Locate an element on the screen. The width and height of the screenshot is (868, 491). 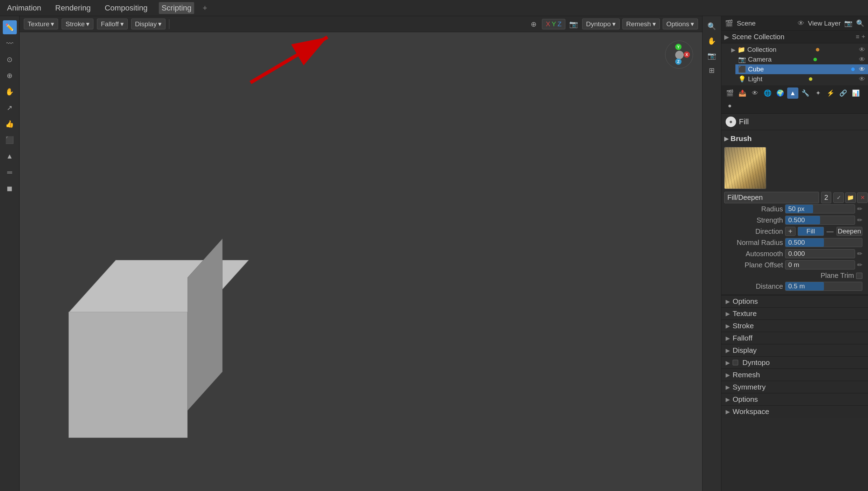
outliner-item-cube: ⬛ Cube 👁 is located at coordinates (802, 69).